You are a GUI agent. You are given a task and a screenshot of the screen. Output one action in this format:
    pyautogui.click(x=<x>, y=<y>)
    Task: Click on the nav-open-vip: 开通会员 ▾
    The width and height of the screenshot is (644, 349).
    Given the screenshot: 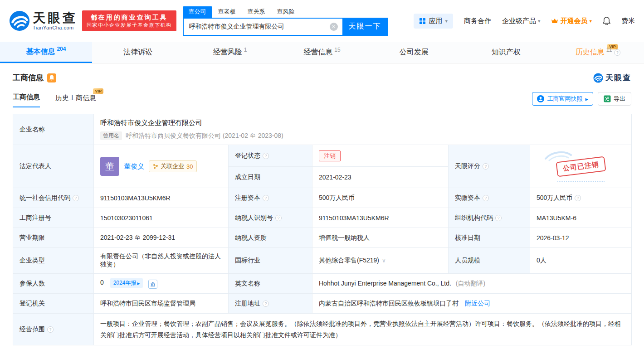 What is the action you would take?
    pyautogui.click(x=571, y=21)
    